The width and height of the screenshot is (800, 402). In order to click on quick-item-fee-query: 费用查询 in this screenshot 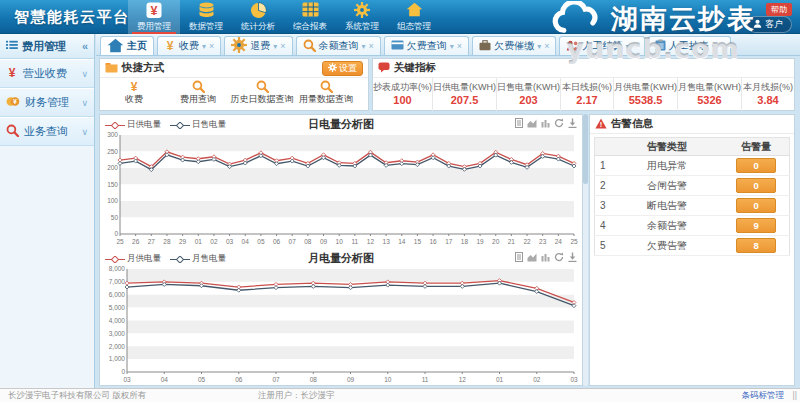, I will do `click(198, 92)`.